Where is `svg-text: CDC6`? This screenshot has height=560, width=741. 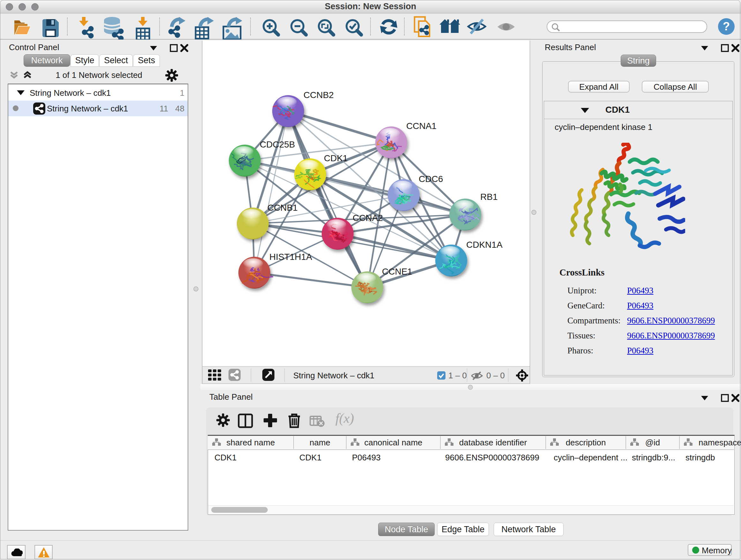 svg-text: CDC6 is located at coordinates (431, 179).